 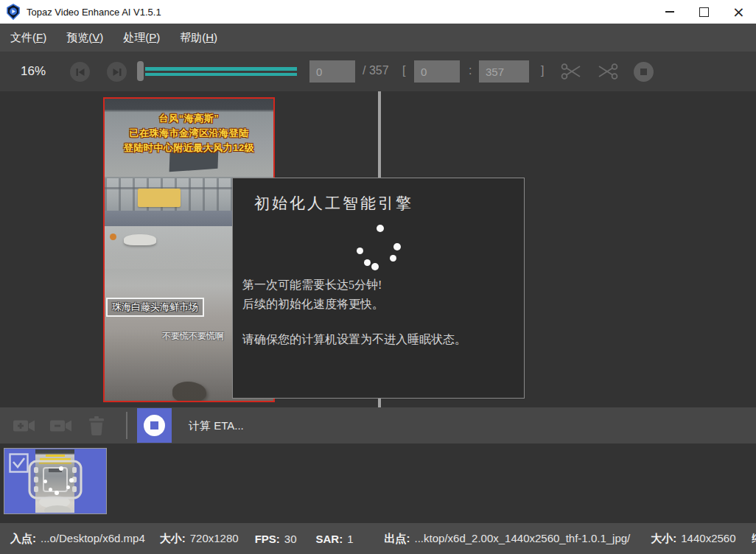 I want to click on toolbar-separator, so click(x=127, y=426).